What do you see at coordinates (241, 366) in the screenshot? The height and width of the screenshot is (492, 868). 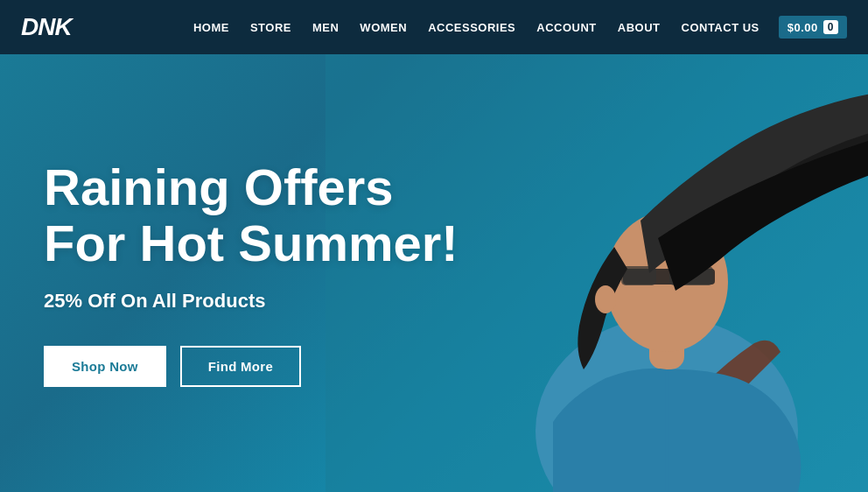 I see `find-more-button: Find More` at bounding box center [241, 366].